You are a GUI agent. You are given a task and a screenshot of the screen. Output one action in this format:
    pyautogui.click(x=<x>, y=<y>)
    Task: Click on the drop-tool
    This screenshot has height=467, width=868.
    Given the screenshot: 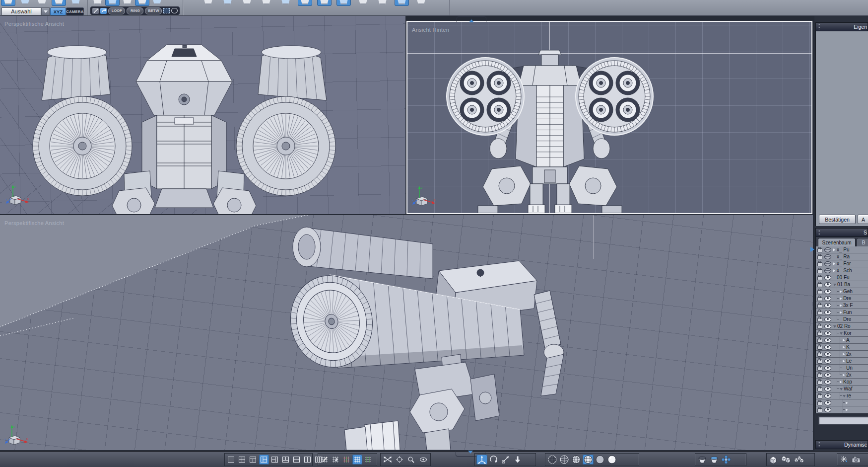 What is the action you would take?
    pyautogui.click(x=518, y=460)
    